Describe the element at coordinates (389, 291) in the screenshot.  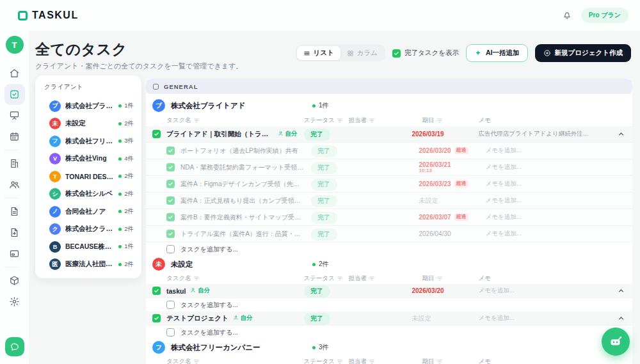
I see `task-row: taskul自分完了2026/03/20メモを追加...` at that location.